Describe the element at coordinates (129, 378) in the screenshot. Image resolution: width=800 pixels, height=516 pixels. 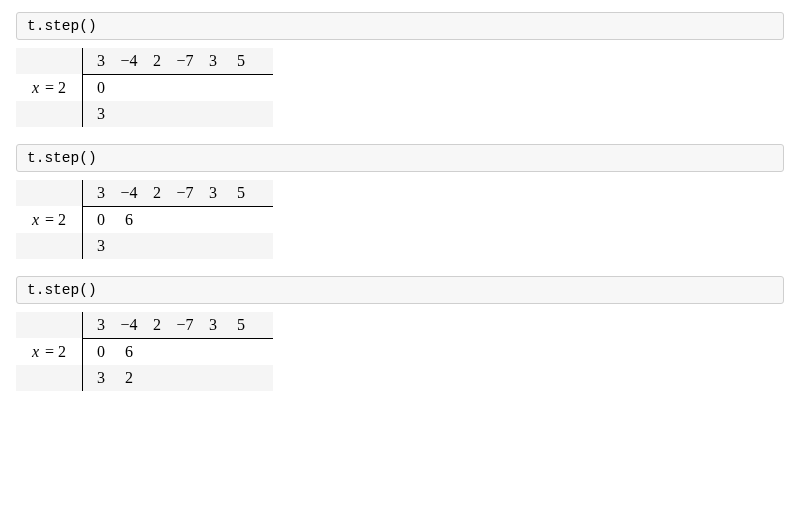
I see `result: 2` at that location.